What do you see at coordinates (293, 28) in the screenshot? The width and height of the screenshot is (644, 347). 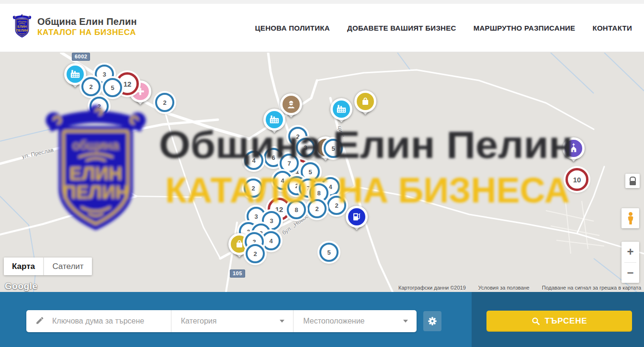 I see `nav-pricing: ЦЕНОВА ПОЛИТИКА` at bounding box center [293, 28].